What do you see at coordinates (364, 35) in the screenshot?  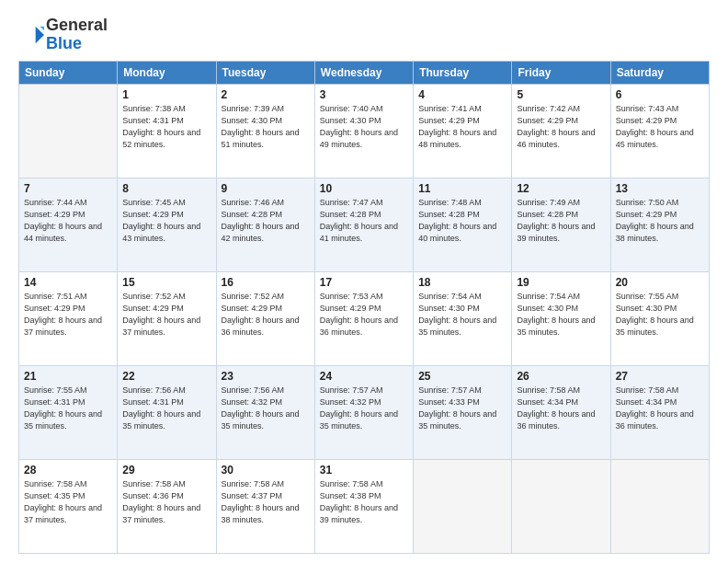 I see `header: General Blue` at bounding box center [364, 35].